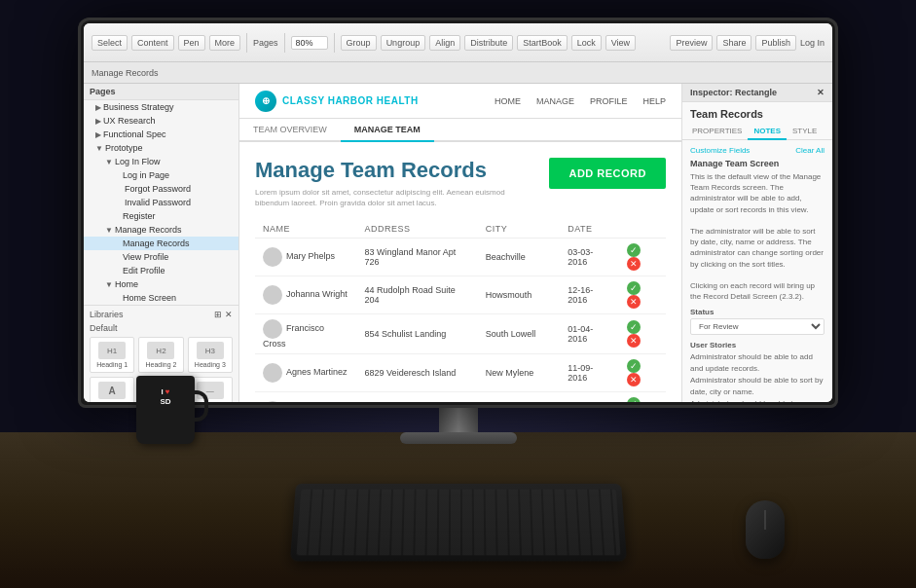  What do you see at coordinates (162, 216) in the screenshot?
I see `sidebar-item-register: Register` at bounding box center [162, 216].